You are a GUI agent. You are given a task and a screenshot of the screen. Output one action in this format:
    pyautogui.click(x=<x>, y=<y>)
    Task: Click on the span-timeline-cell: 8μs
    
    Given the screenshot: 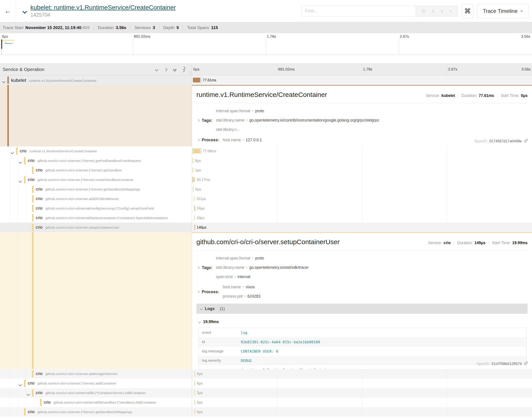 What is the action you would take?
    pyautogui.click(x=362, y=161)
    